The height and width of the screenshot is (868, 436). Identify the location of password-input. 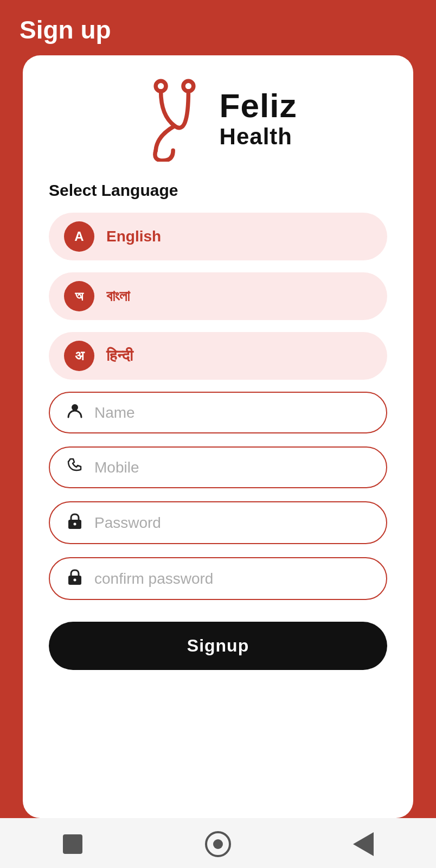
(233, 523).